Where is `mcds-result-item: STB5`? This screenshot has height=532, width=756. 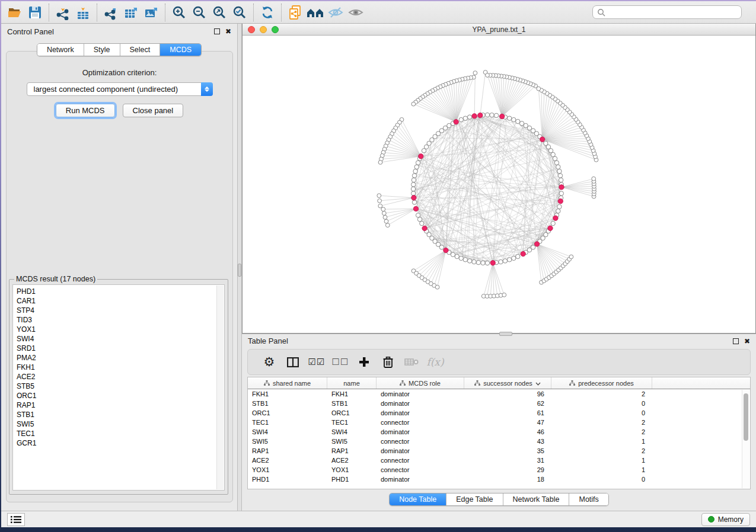
mcds-result-item: STB5 is located at coordinates (119, 386).